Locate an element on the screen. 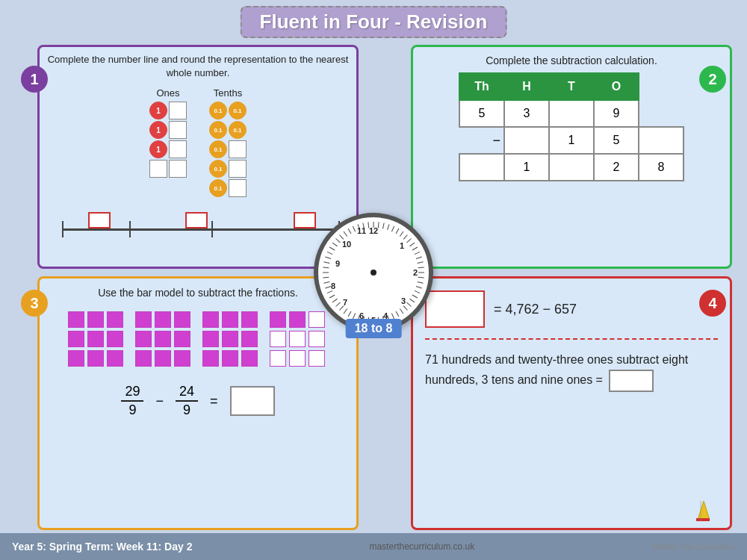 The height and width of the screenshot is (560, 747). th-col: Th is located at coordinates (482, 87).